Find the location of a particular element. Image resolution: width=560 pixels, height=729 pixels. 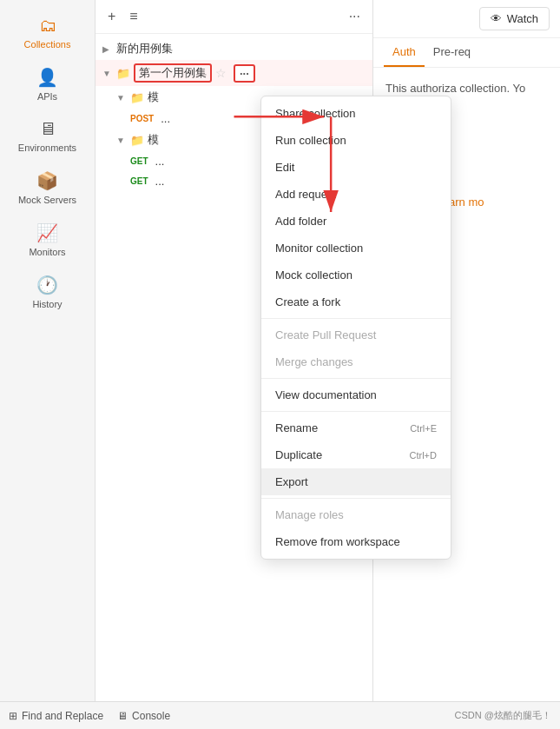

edit-label: Edit is located at coordinates (285, 167).